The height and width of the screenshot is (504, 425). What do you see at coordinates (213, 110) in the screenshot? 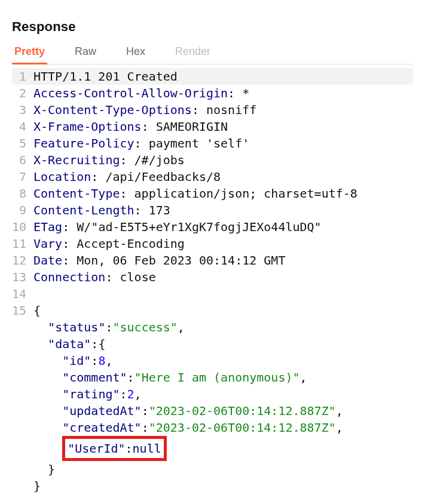
I see `code-line: 3X-Content-Type-Options: nosniff` at bounding box center [213, 110].